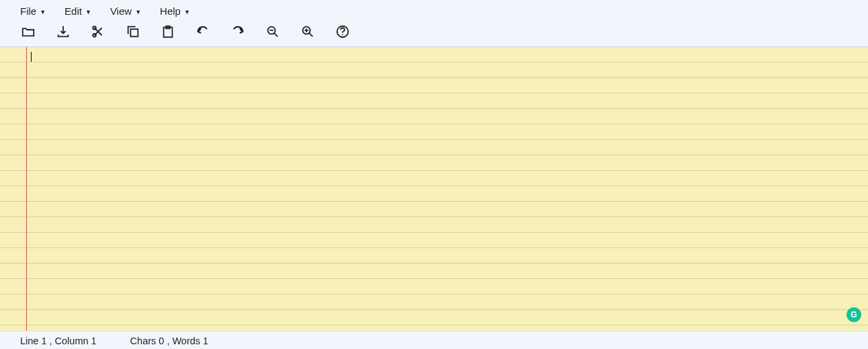 The image size is (868, 349). Describe the element at coordinates (206, 341) in the screenshot. I see `status-words-value: 1` at that location.